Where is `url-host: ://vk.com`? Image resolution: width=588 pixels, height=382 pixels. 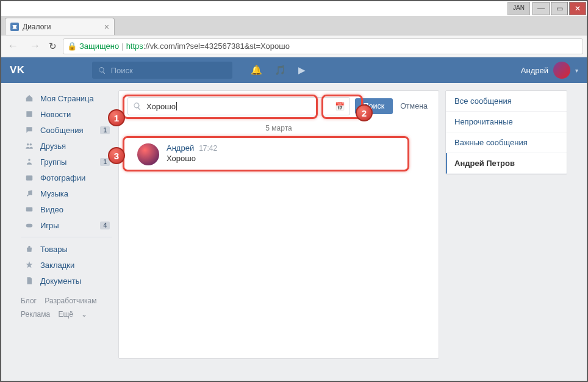
url-host: ://vk.com is located at coordinates (159, 46).